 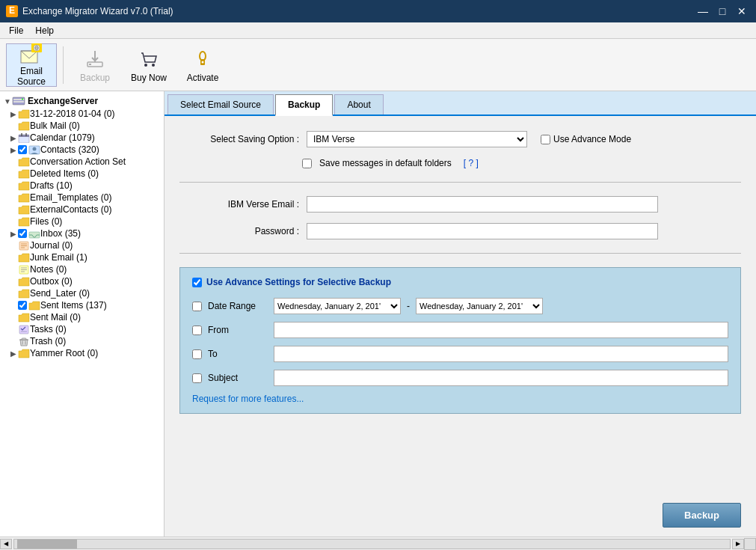 What do you see at coordinates (31, 65) in the screenshot?
I see `email-source-button: Email Source` at bounding box center [31, 65].